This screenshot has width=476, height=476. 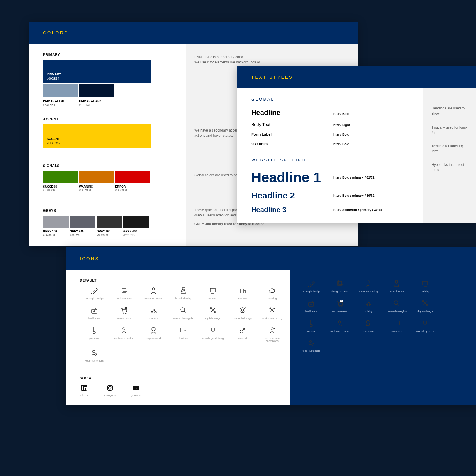 What do you see at coordinates (341, 144) in the screenshot?
I see `ts-text-links-meta: Inter / Bold` at bounding box center [341, 144].